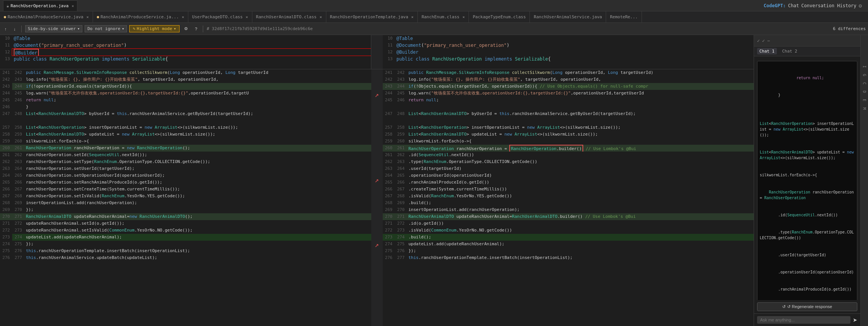 The image size is (868, 326). Describe the element at coordinates (581, 128) in the screenshot. I see `code-content: List<RanchUserOperation> insertOperation…` at that location.